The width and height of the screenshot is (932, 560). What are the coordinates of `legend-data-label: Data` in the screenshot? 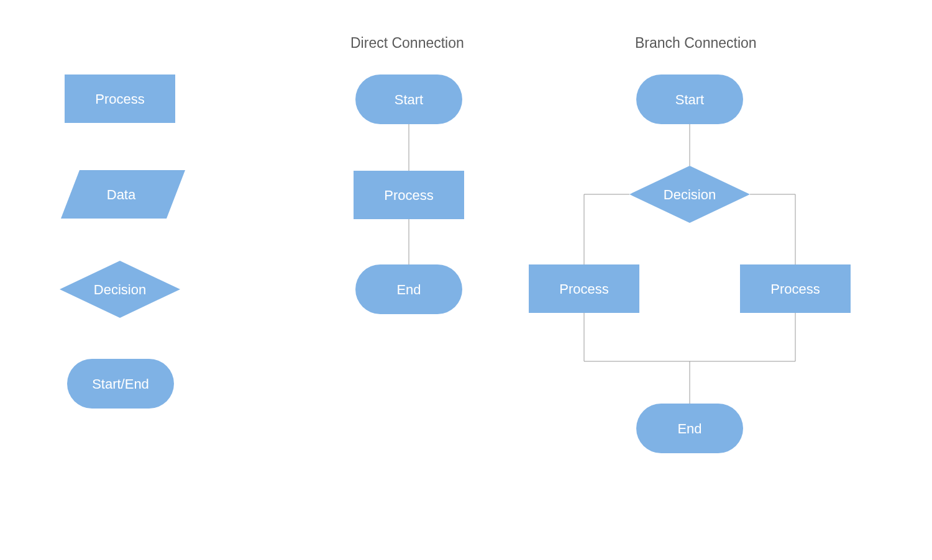 It's located at (122, 195).